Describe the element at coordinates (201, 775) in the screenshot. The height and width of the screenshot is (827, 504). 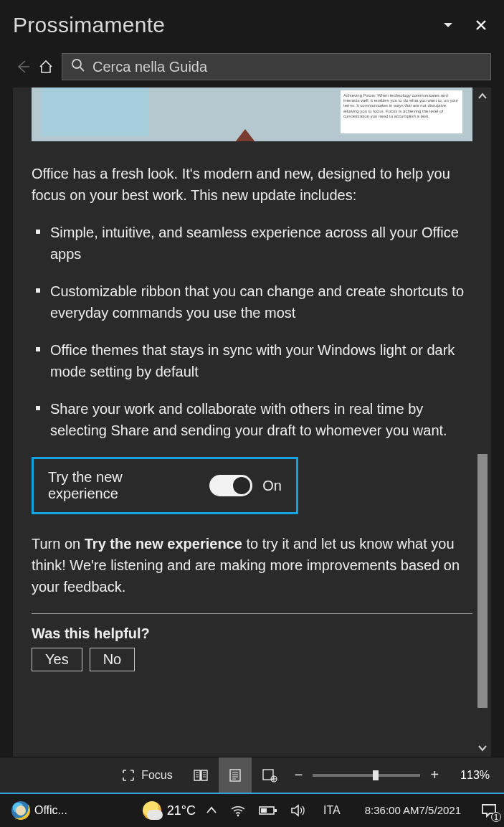
I see `book-icon` at that location.